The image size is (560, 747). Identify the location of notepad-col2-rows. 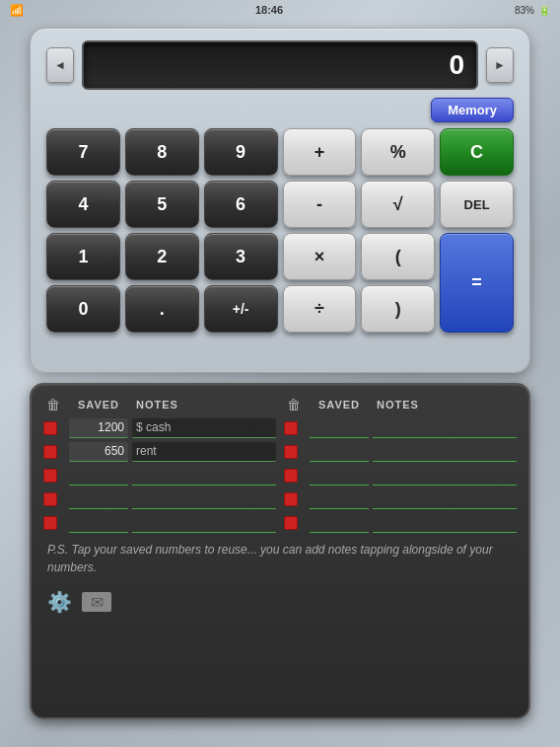
(400, 476).